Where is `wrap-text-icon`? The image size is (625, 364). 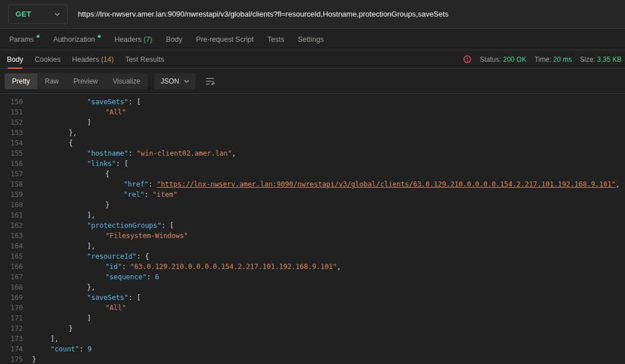 wrap-text-icon is located at coordinates (210, 81).